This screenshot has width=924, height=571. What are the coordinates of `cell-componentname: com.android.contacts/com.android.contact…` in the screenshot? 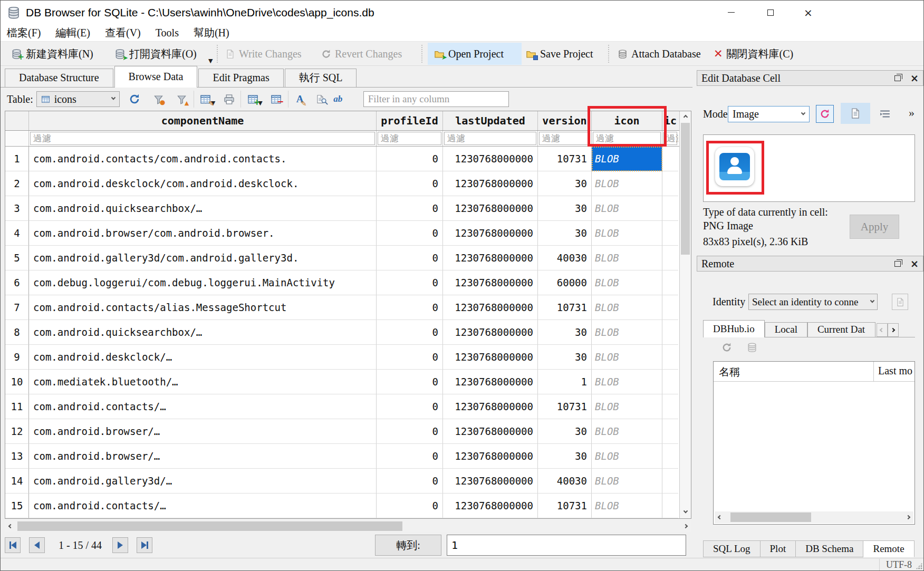 It's located at (203, 159).